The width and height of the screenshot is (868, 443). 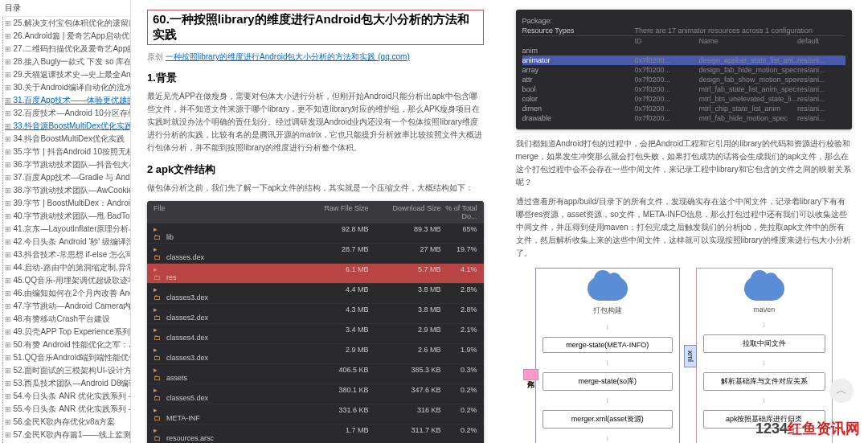 I want to click on table-row: ▸ 🗀classes3.dex4.4 MB3.8 MB2.8%, so click(x=315, y=294).